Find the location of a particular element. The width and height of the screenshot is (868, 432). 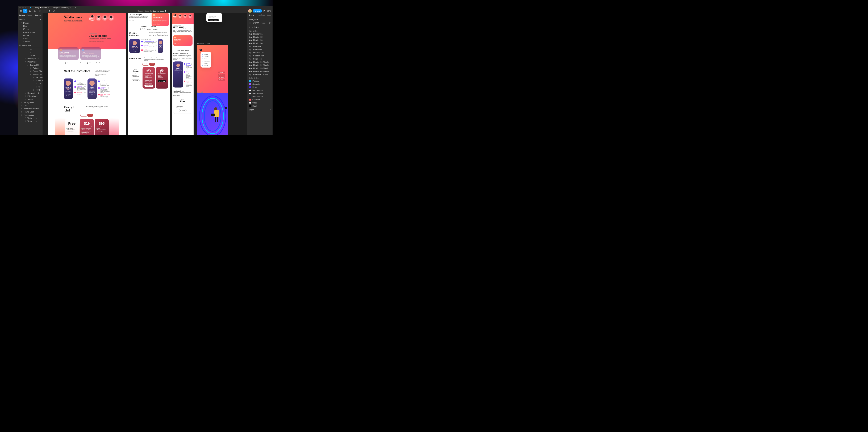

tab-layers: Layers is located at coordinates (22, 15).